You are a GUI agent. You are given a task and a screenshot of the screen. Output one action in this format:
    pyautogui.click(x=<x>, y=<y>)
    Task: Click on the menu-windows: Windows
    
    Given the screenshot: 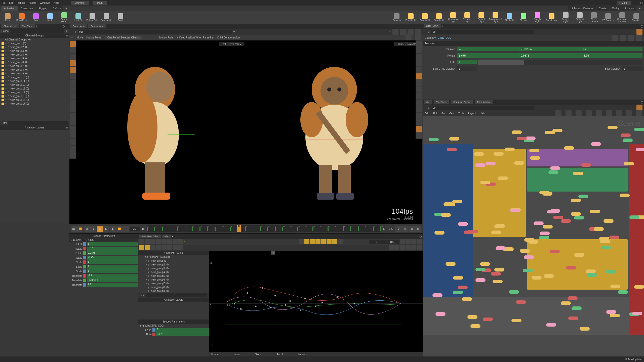 What is the action you would take?
    pyautogui.click(x=45, y=3)
    